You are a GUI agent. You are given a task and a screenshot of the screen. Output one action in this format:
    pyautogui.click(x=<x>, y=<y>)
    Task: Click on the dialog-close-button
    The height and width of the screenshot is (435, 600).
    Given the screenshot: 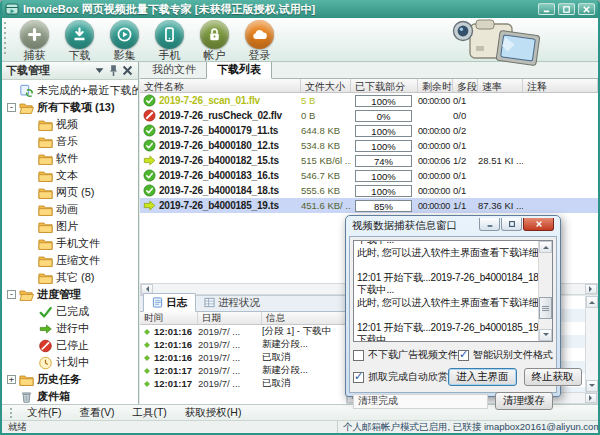 What is the action you would take?
    pyautogui.click(x=538, y=224)
    